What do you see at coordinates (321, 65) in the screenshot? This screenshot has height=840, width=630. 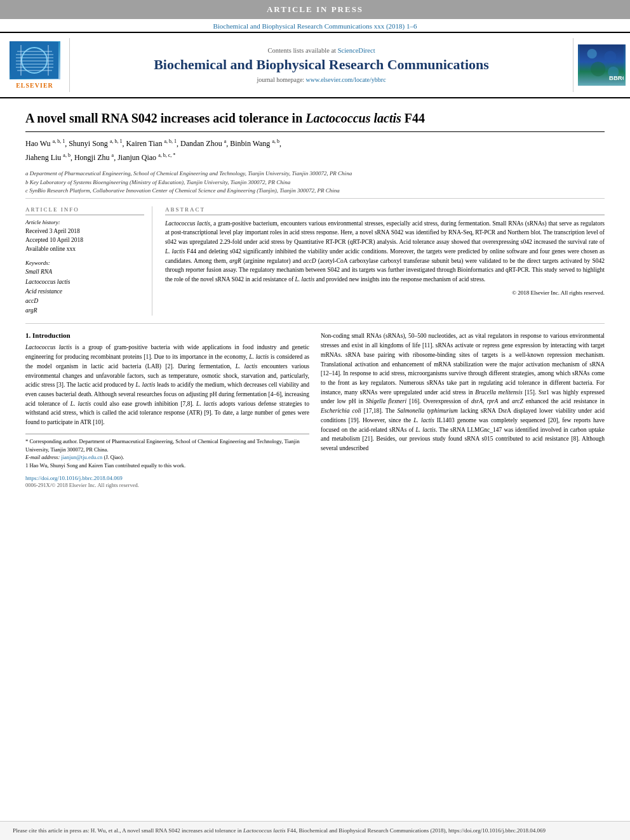 I see `journal-title-header: Biochemical and Biophysical Research Com…` at bounding box center [321, 65].